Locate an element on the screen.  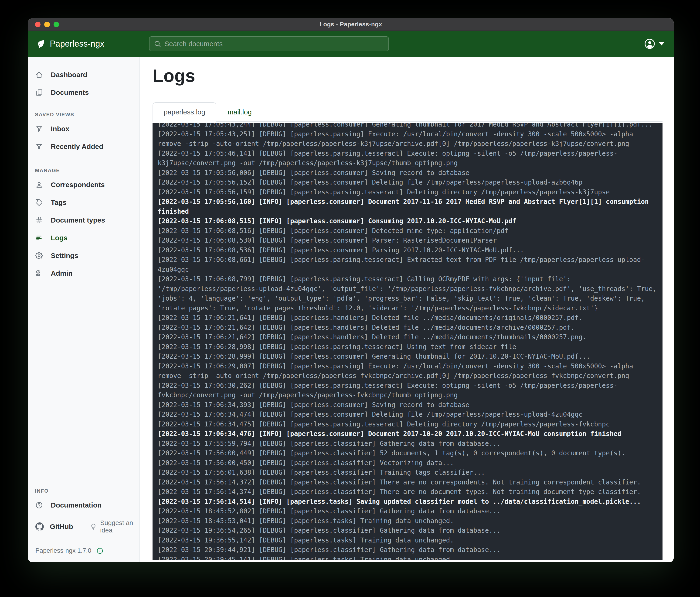
sidebar-item-label: Suggest an idea is located at coordinates (118, 527).